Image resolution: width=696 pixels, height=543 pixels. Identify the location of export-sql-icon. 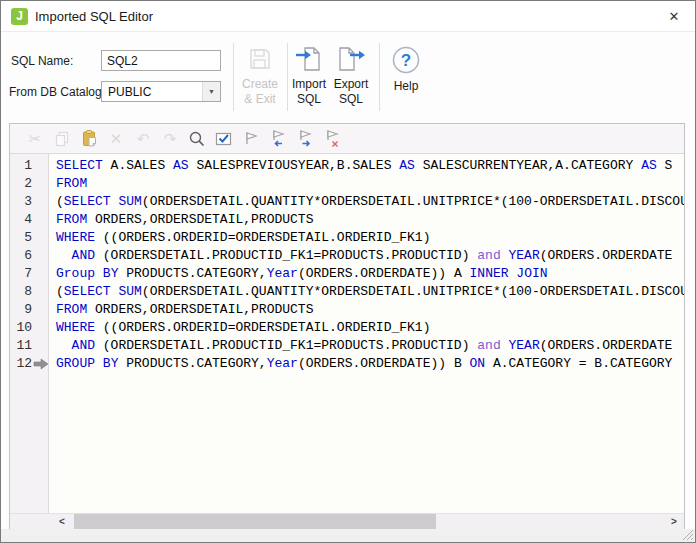
(351, 59).